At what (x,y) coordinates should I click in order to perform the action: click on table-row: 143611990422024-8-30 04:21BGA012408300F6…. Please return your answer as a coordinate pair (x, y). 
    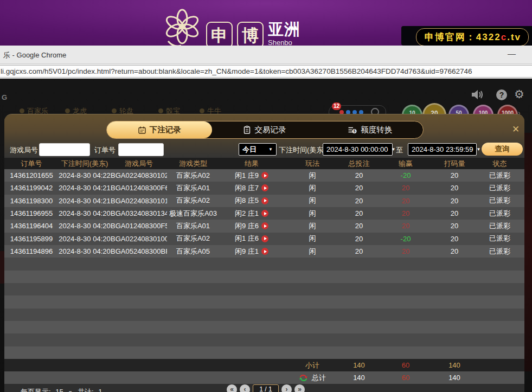
    Looking at the image, I should click on (265, 188).